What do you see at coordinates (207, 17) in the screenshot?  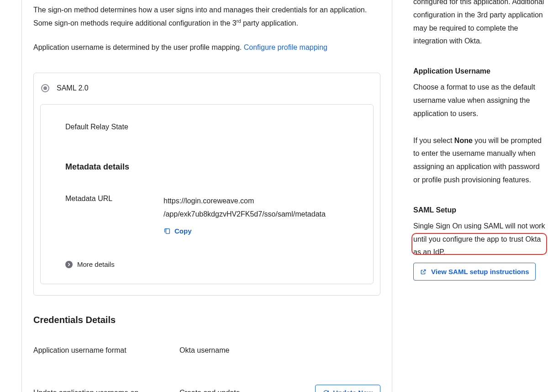 I see `signon-description: The sign-on method determines how a user…` at bounding box center [207, 17].